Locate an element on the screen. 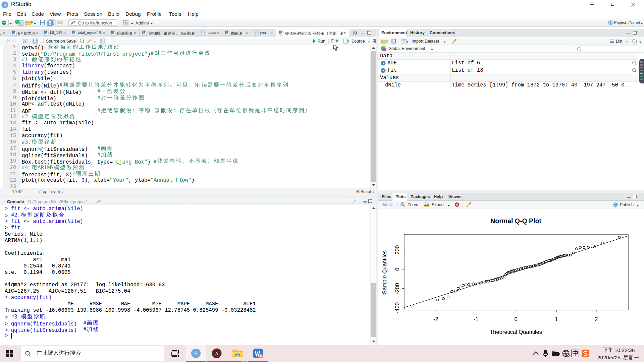 The height and width of the screenshot is (362, 644). svg-text: 200 is located at coordinates (397, 250).